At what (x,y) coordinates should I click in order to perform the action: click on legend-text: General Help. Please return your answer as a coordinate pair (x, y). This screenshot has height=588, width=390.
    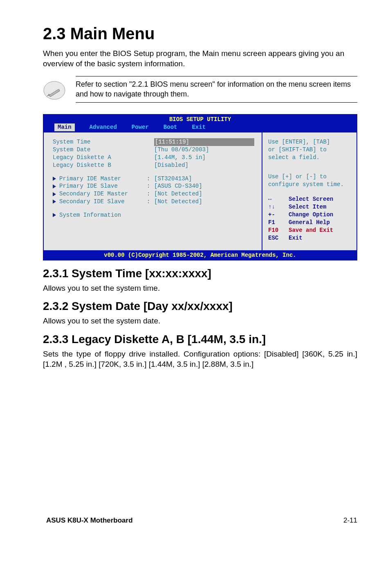
    Looking at the image, I should click on (309, 222).